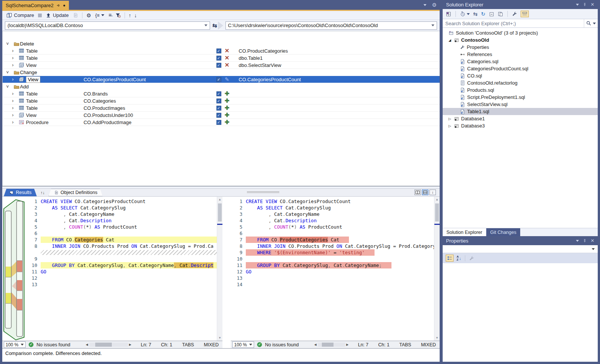 Image resolution: width=600 pixels, height=364 pixels. Describe the element at coordinates (89, 15) in the screenshot. I see `options-gear-icon: ⚙` at that location.